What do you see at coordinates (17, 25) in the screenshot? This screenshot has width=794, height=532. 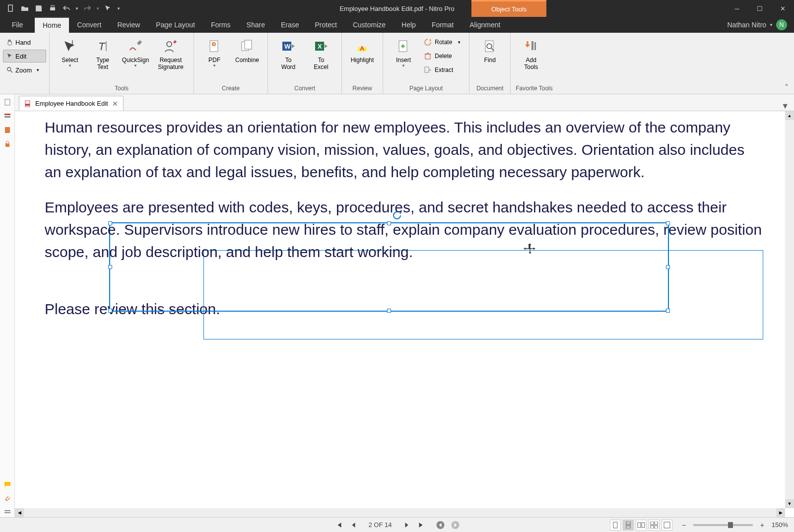 I see `file-menu: File` at bounding box center [17, 25].